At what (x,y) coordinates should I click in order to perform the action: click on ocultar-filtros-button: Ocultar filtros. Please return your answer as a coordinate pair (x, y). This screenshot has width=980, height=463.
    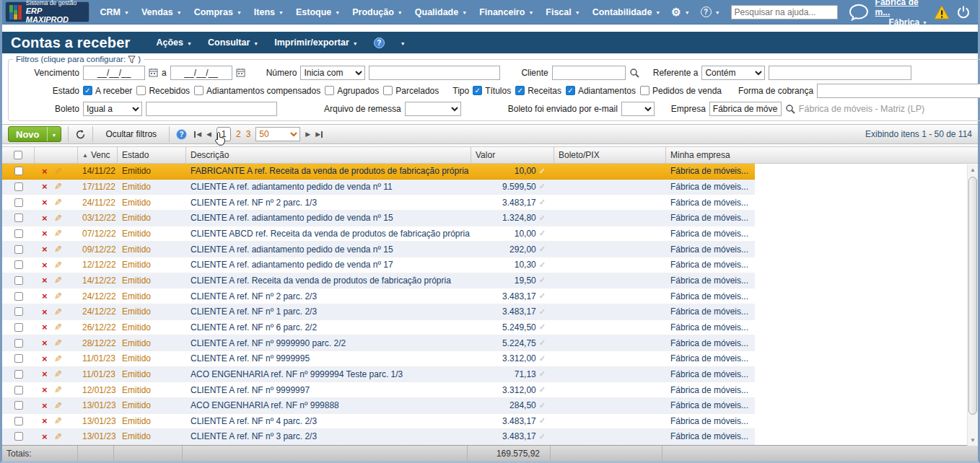
    Looking at the image, I should click on (131, 134).